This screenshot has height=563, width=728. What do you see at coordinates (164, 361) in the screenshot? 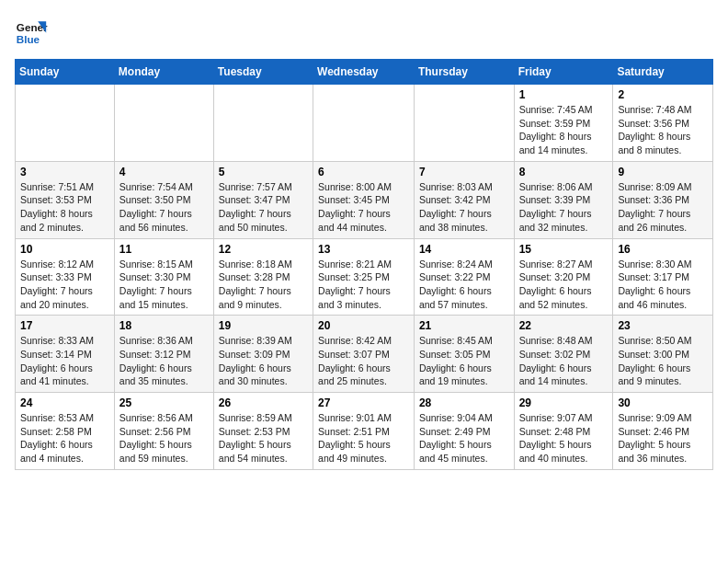
I see `day-info: Sunrise: 8:36 AM Sunset: 3:12 PM Dayligh…` at bounding box center [164, 361].